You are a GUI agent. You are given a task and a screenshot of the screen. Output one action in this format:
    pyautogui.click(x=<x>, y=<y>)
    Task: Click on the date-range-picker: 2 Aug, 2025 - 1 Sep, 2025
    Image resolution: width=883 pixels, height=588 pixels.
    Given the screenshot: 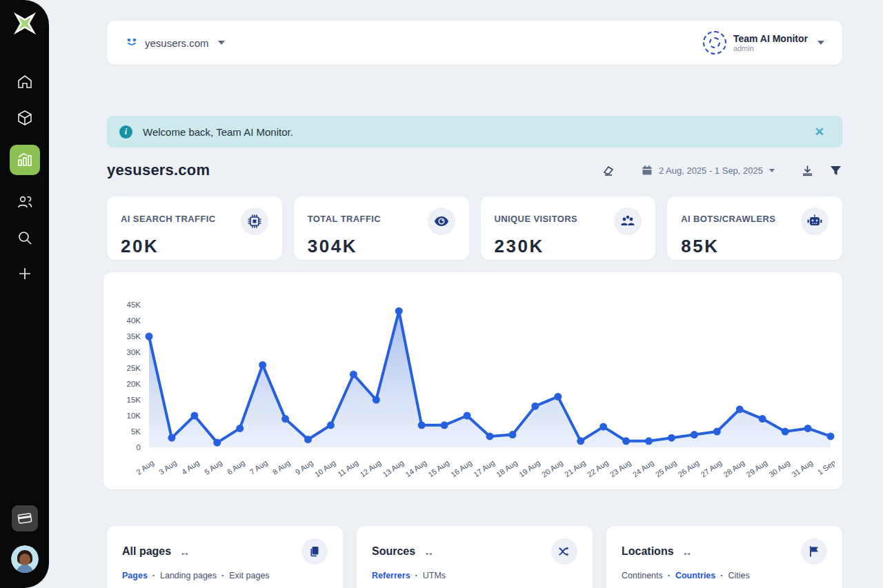 What is the action you would take?
    pyautogui.click(x=708, y=170)
    